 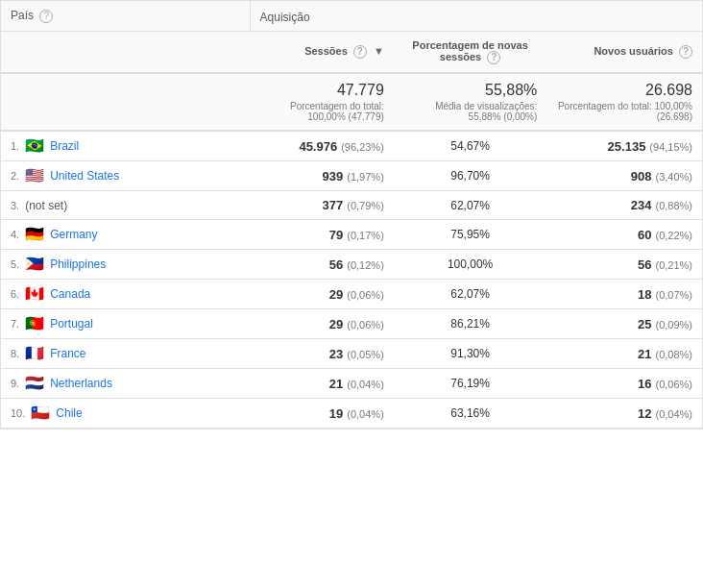 I want to click on sessoes-pct: (96,23%), so click(x=363, y=147).